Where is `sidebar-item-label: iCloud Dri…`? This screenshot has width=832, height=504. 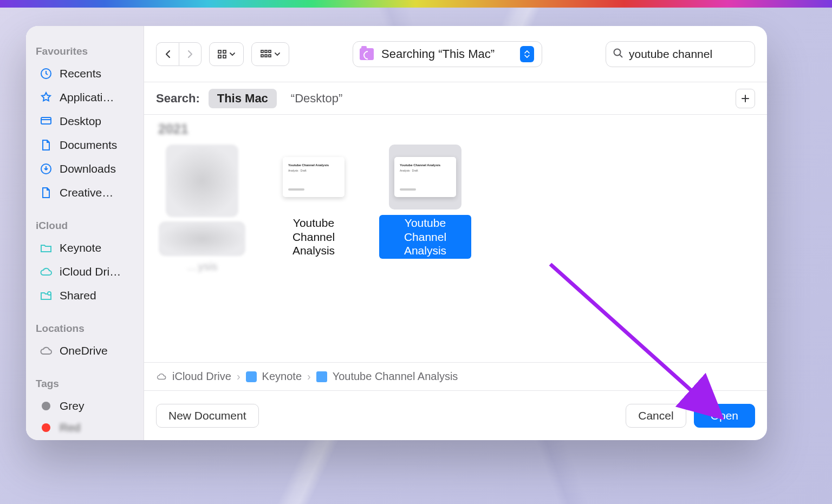 sidebar-item-label: iCloud Dri… is located at coordinates (90, 272).